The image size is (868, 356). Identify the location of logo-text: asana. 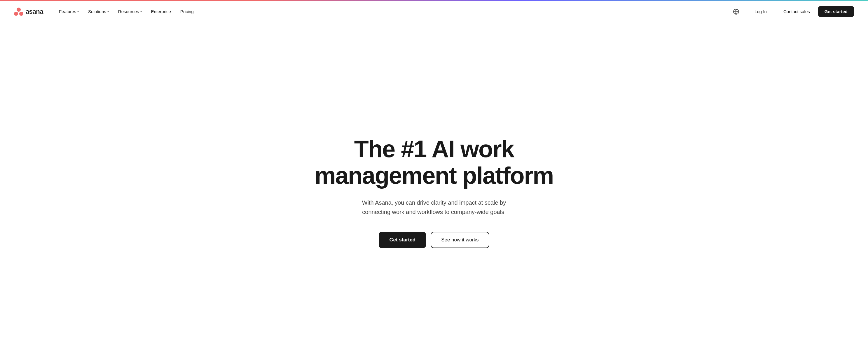
(34, 11).